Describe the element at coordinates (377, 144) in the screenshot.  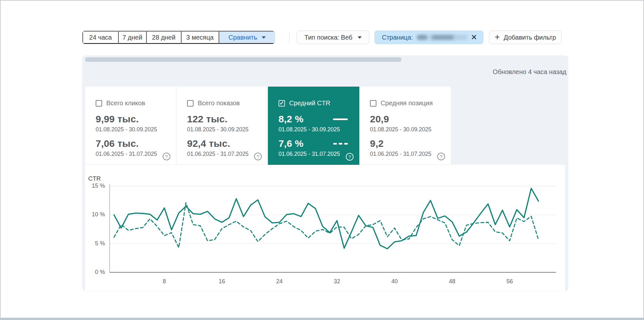
I see `metric-value-previous: 9,2` at that location.